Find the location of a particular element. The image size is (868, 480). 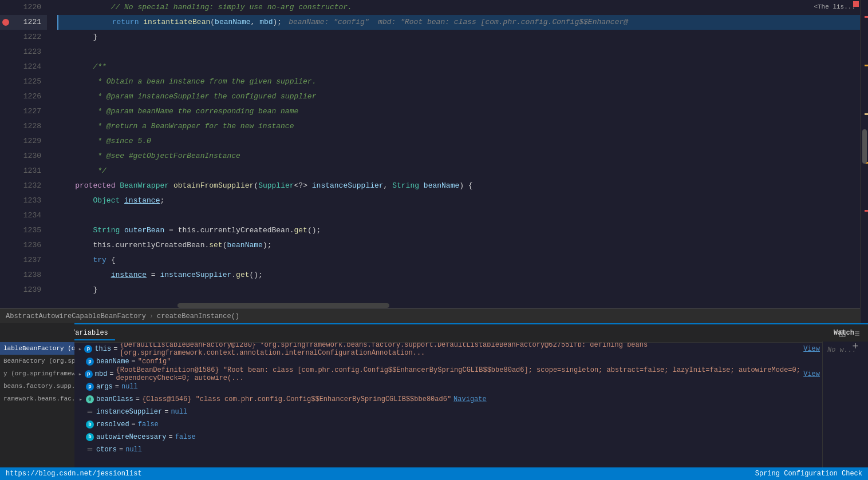

var-value: "config" is located at coordinates (155, 362).